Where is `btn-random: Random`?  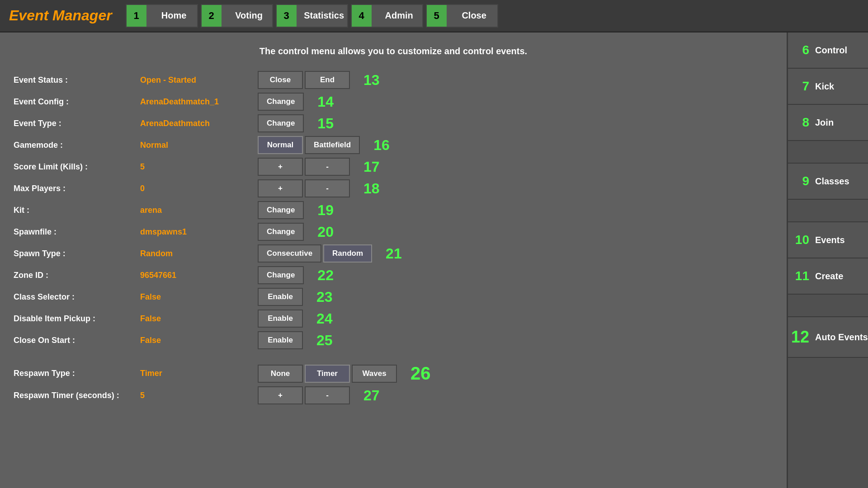 btn-random: Random is located at coordinates (348, 253).